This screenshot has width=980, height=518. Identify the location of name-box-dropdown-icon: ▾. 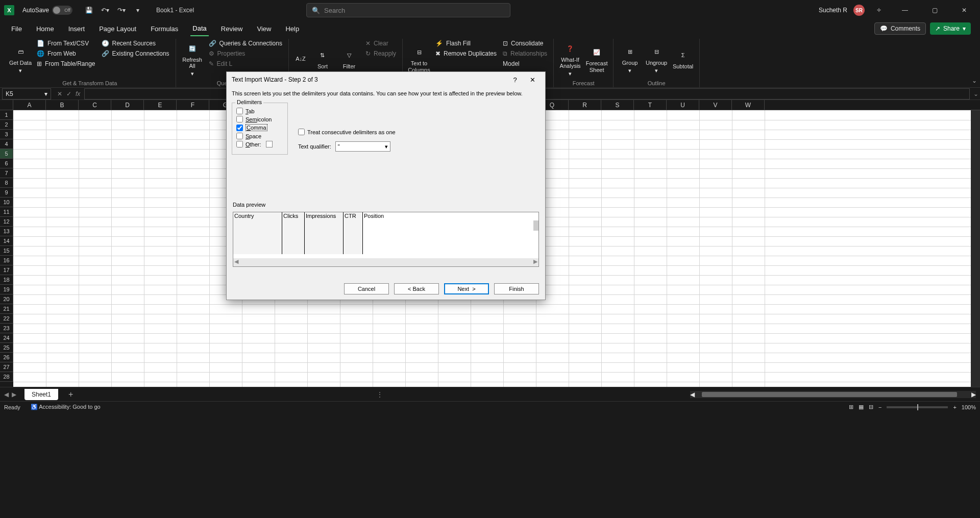
(46, 94).